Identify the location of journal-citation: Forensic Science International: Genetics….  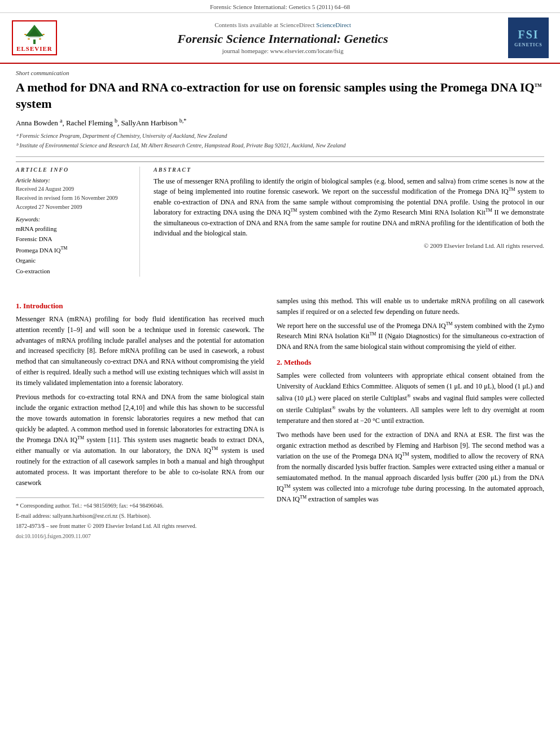
(280, 7).